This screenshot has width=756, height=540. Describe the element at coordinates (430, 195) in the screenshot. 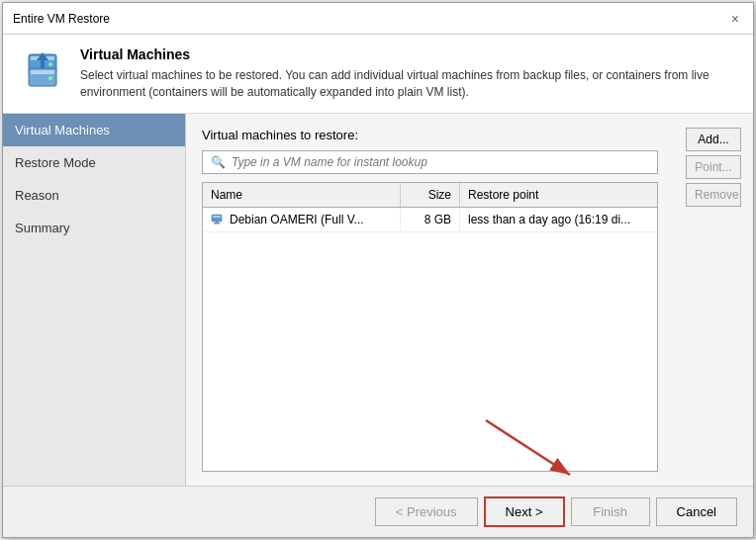

I see `col-header-size: Size` at that location.